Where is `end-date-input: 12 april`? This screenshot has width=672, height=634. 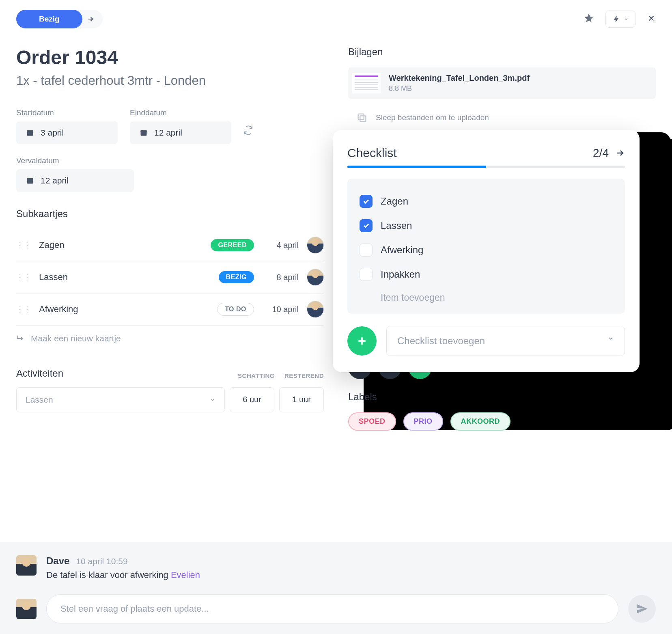
end-date-input: 12 april is located at coordinates (181, 133).